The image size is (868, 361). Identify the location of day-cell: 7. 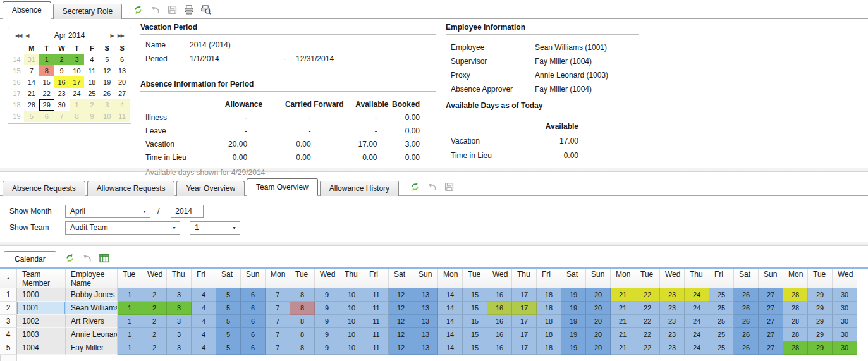
(278, 335).